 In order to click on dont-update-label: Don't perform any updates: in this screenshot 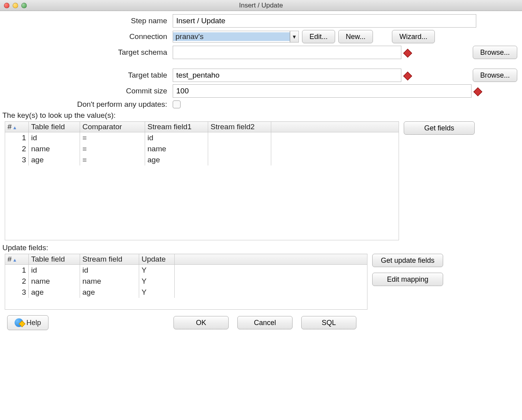, I will do `click(88, 104)`.